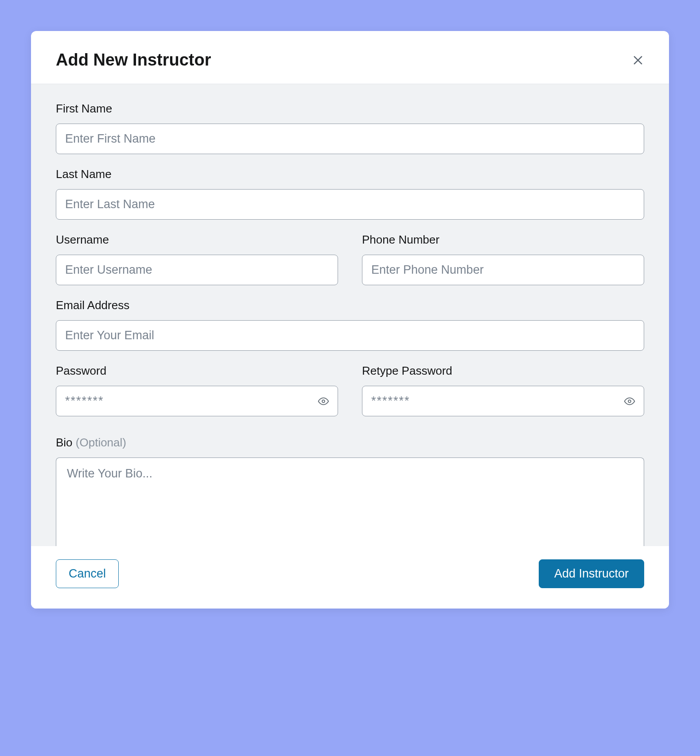  What do you see at coordinates (350, 194) in the screenshot?
I see `last-name-group: Last Name` at bounding box center [350, 194].